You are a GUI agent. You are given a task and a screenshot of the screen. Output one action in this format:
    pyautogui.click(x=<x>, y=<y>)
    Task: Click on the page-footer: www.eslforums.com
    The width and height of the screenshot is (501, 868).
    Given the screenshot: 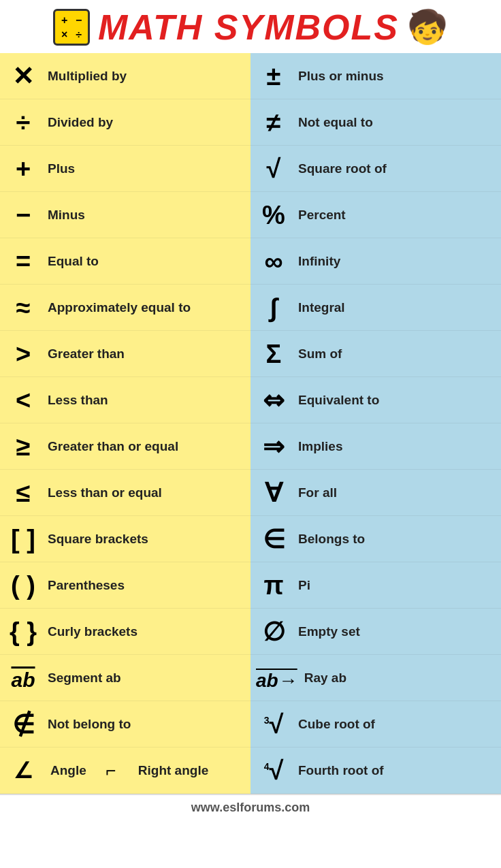 What is the action you would take?
    pyautogui.click(x=251, y=807)
    